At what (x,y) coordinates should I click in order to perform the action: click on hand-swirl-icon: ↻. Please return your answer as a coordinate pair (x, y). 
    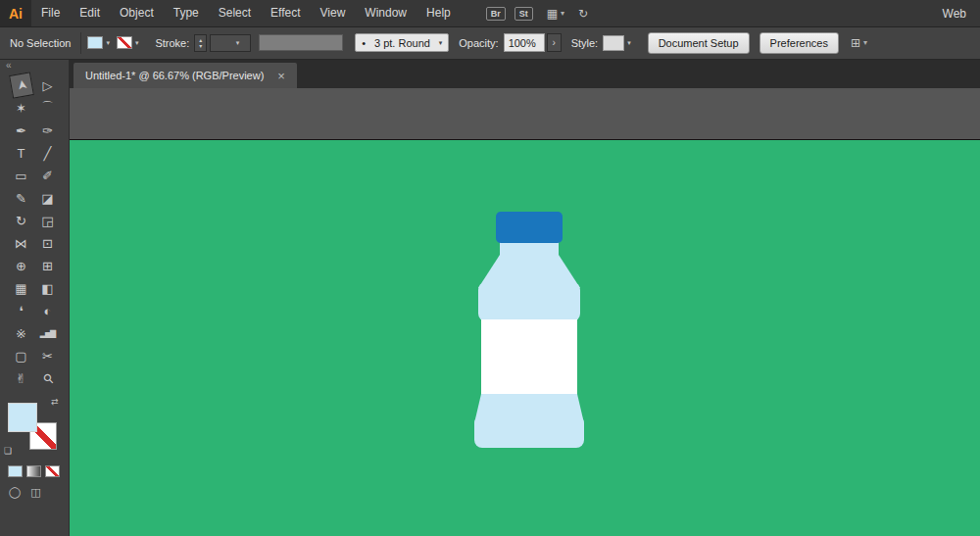
    Looking at the image, I should click on (583, 14).